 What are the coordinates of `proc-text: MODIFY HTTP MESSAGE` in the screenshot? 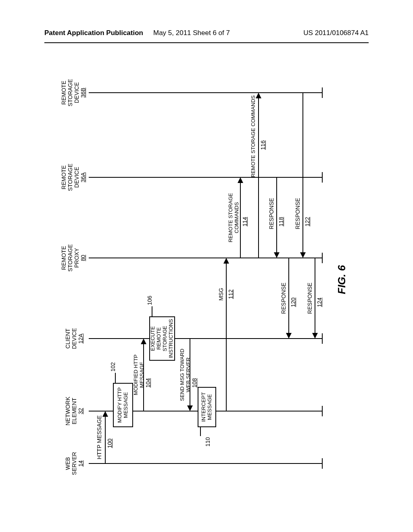 It's located at (123, 405).